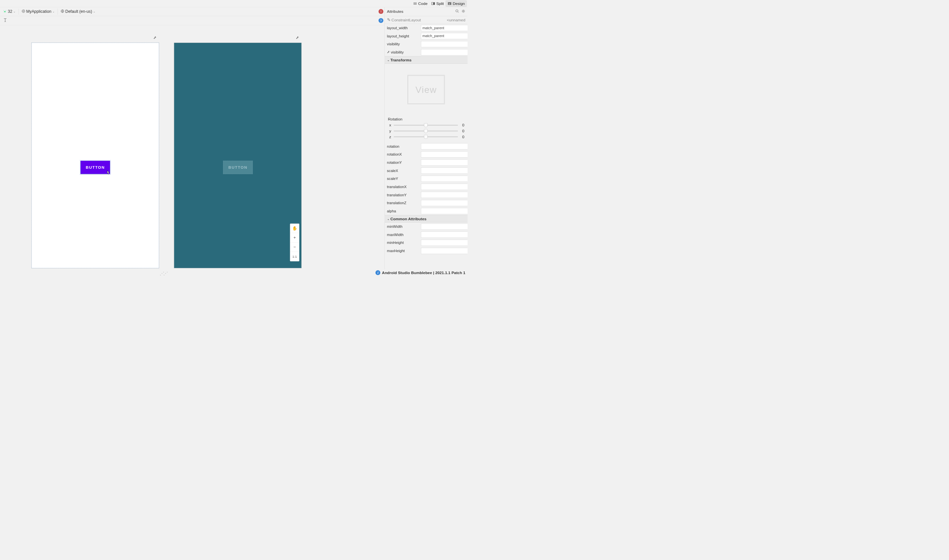 The width and height of the screenshot is (949, 560). I want to click on translationx-input, so click(444, 187).